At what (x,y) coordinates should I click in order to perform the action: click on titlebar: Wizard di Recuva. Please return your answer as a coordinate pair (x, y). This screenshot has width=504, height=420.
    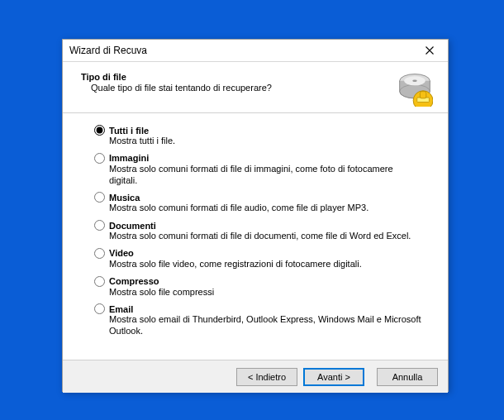
    Looking at the image, I should click on (255, 51).